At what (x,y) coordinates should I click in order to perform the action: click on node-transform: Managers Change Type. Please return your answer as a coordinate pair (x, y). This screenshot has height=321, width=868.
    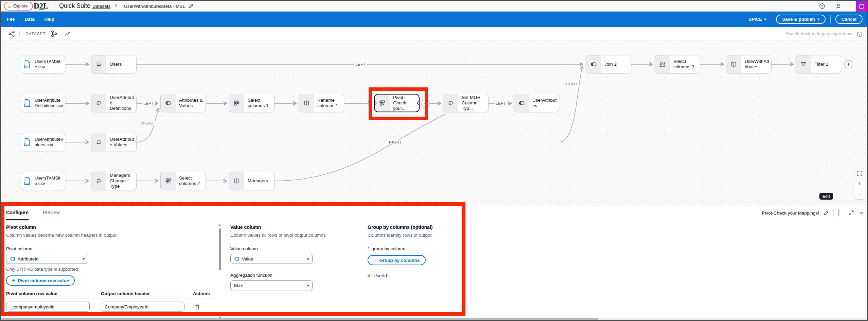
    Looking at the image, I should click on (114, 181).